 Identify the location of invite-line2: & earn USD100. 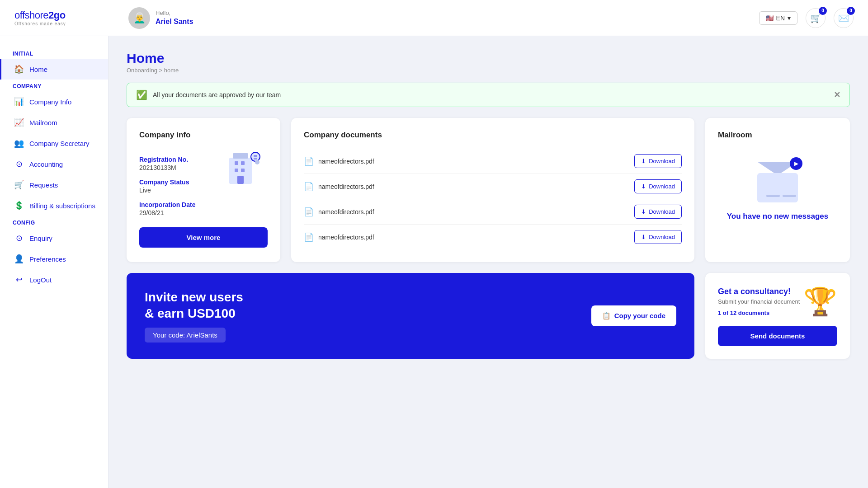
(190, 314).